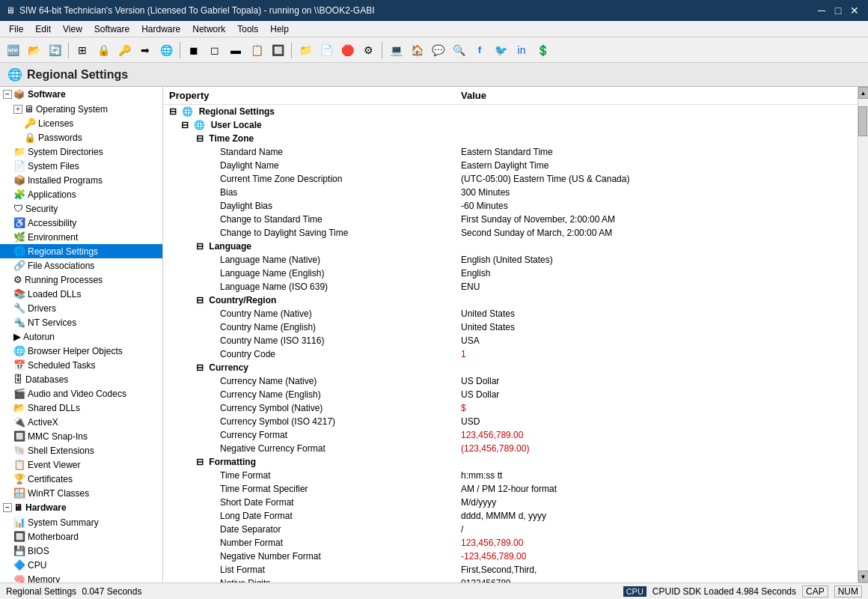 This screenshot has width=868, height=599. What do you see at coordinates (53, 537) in the screenshot?
I see `mb-label: Motherboard` at bounding box center [53, 537].